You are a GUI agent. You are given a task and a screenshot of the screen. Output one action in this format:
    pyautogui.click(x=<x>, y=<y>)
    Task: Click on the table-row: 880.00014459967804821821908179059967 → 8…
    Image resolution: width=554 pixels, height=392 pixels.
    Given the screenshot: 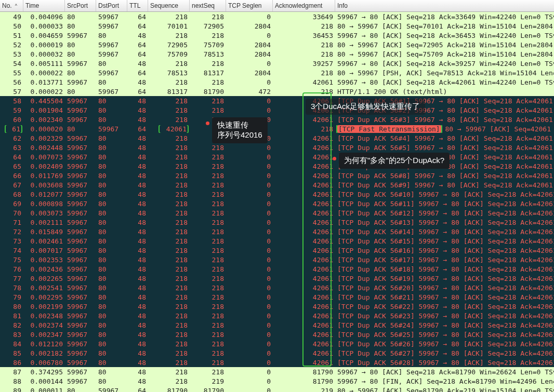 What is the action you would take?
    pyautogui.click(x=277, y=381)
    